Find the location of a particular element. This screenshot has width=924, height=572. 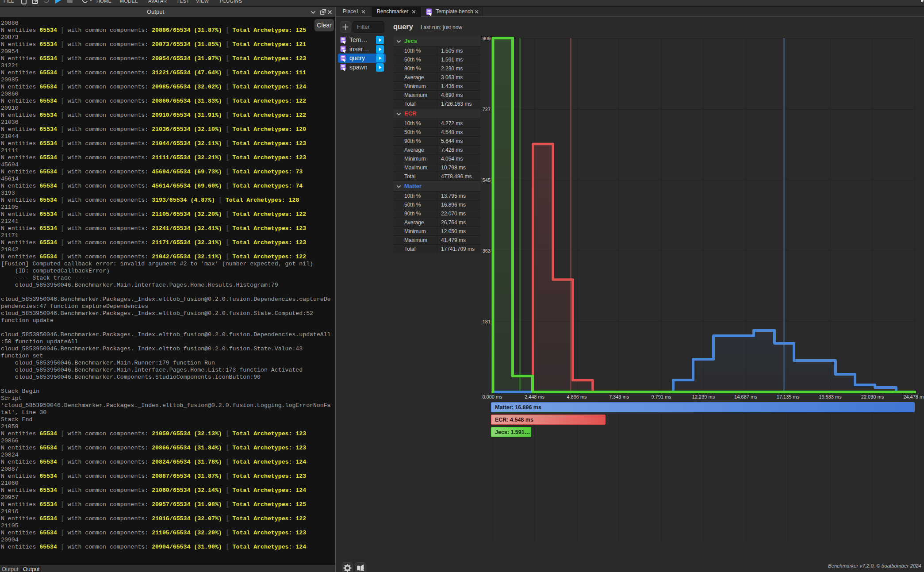

svg-text: 17.135 ms is located at coordinates (788, 397).